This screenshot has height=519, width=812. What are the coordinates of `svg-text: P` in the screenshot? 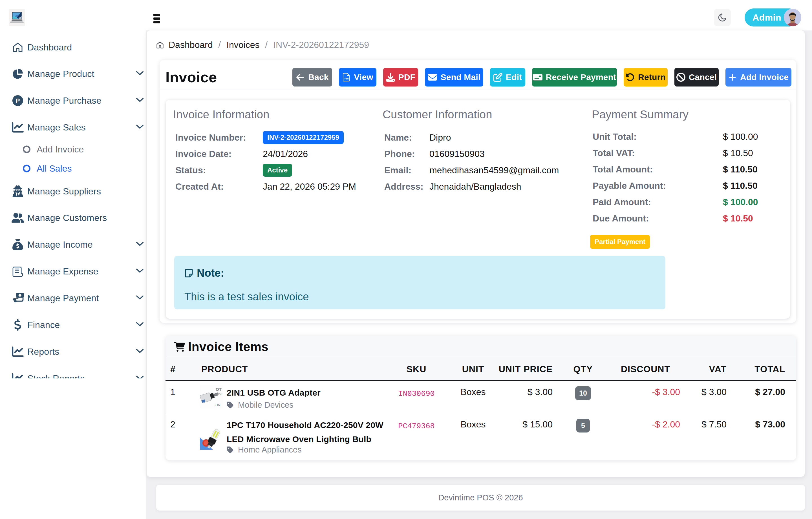 It's located at (18, 100).